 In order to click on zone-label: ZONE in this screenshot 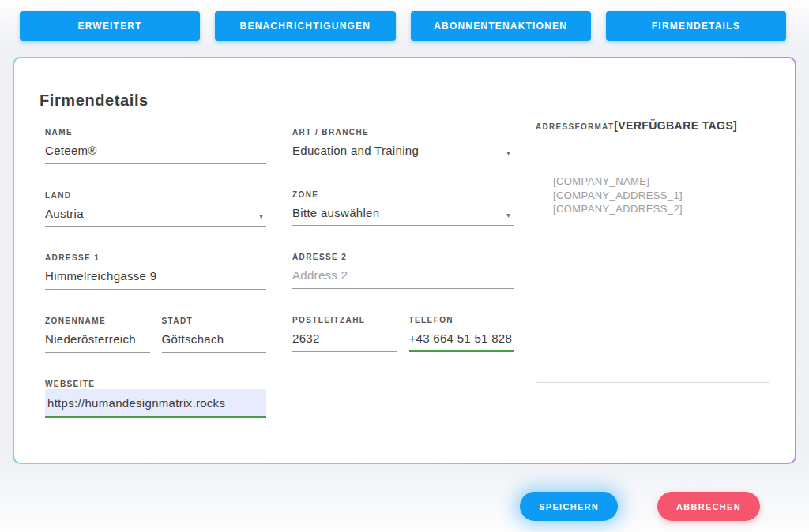, I will do `click(403, 195)`.